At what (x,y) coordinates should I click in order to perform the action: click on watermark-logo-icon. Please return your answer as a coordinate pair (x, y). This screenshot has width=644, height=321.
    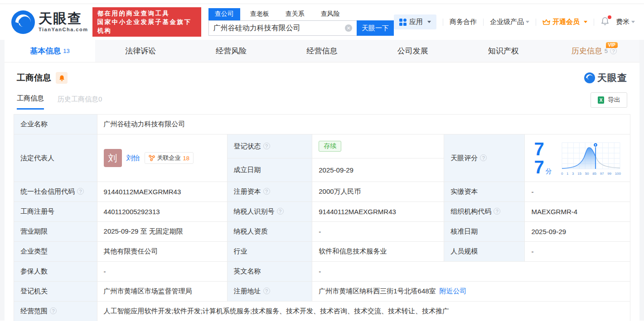
    Looking at the image, I should click on (590, 78).